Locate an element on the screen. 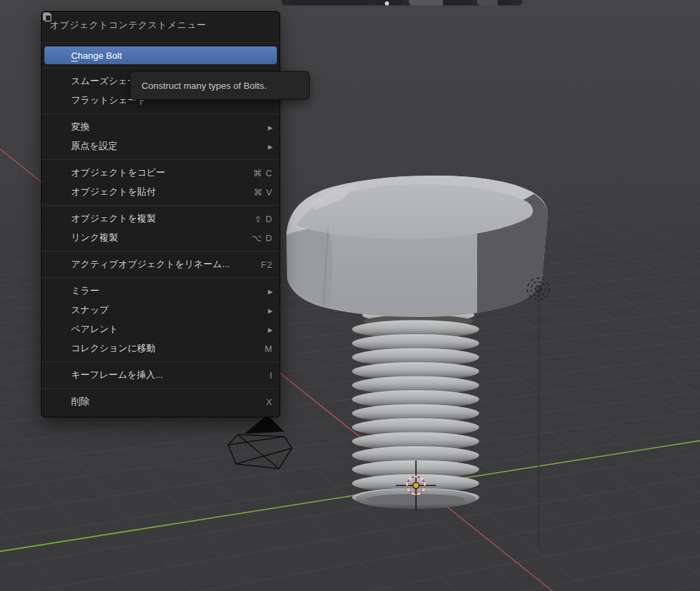  menu-item-snap: スナップ ▶ is located at coordinates (161, 310).